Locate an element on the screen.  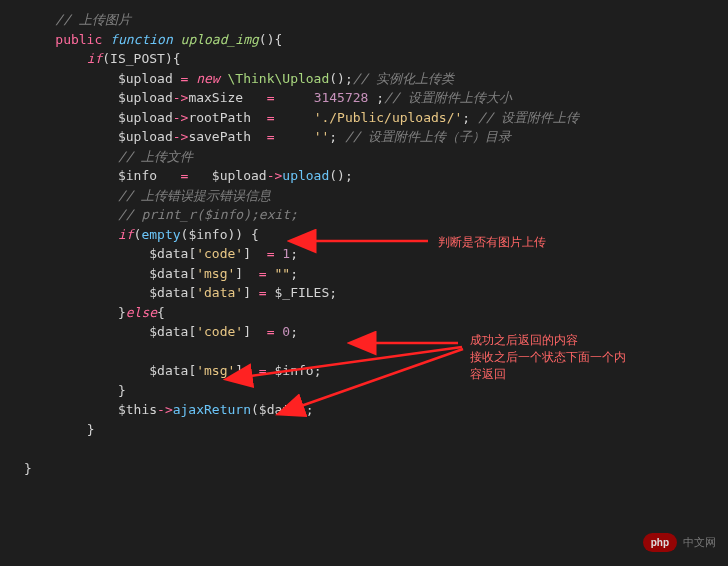
code-line: $upload = new \Think\Upload();// 实例化上传类 is located at coordinates (376, 79).